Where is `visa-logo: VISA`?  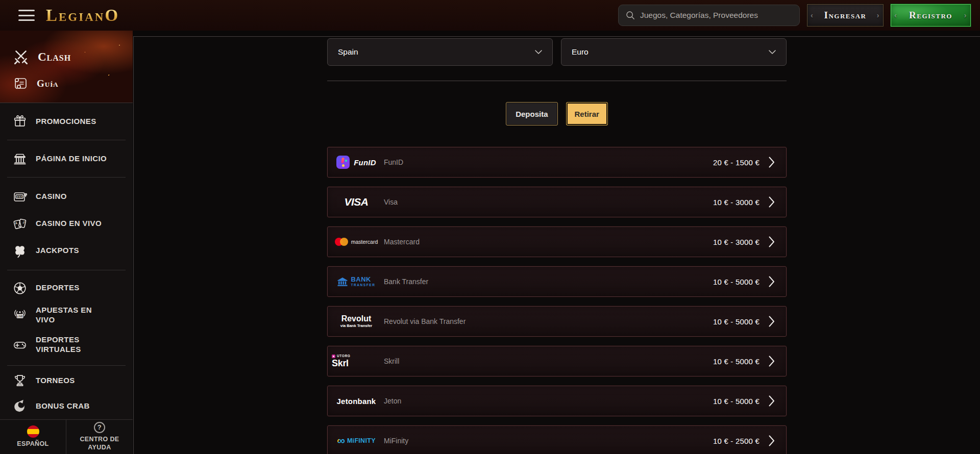 visa-logo: VISA is located at coordinates (354, 202).